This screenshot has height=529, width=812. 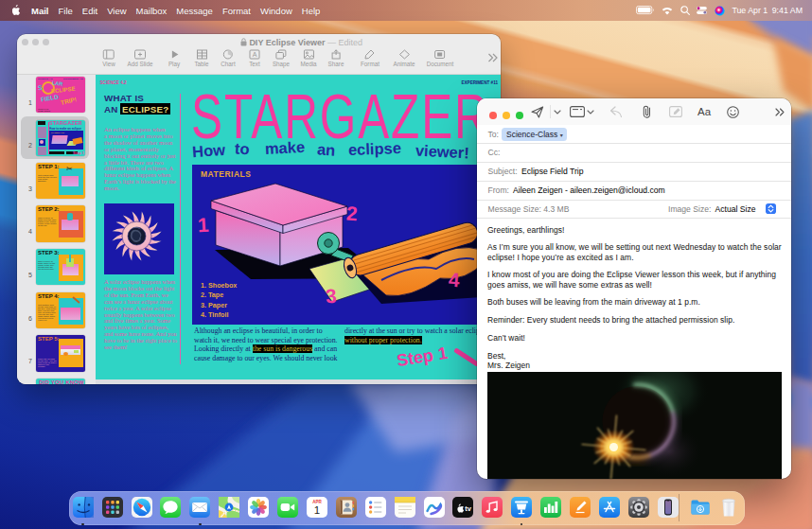 I want to click on svg-text: 1, so click(x=317, y=510).